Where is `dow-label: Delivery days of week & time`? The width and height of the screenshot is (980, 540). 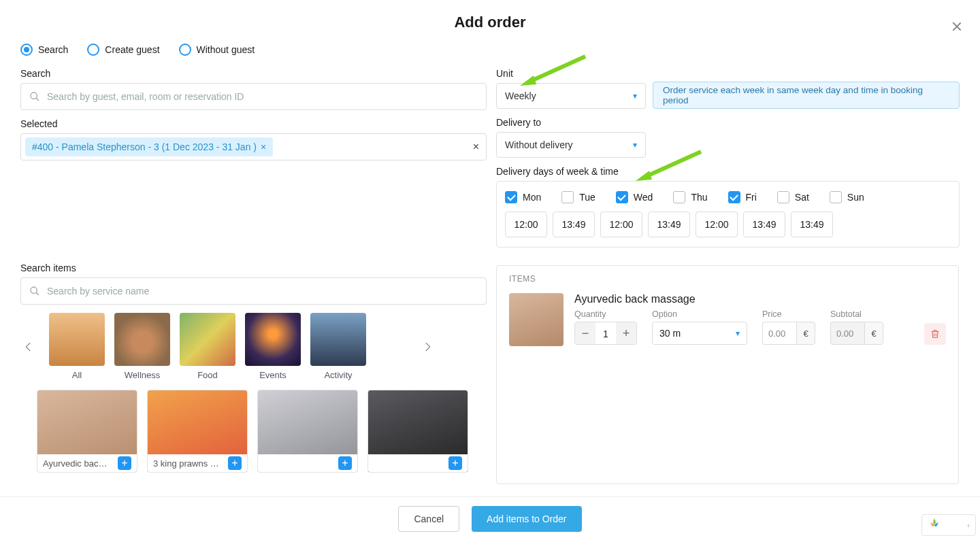
dow-label: Delivery days of week & time is located at coordinates (728, 171).